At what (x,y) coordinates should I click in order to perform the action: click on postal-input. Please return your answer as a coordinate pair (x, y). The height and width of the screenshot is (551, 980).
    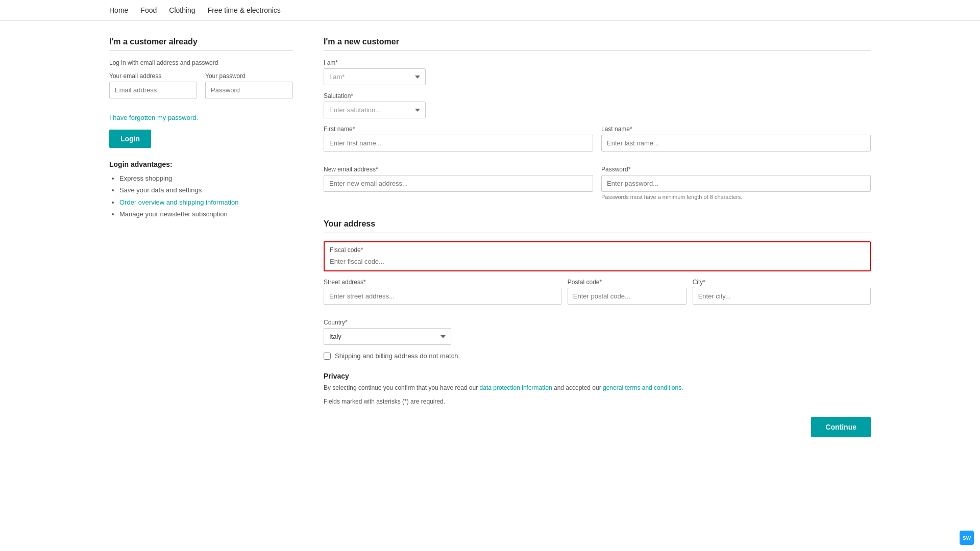
    Looking at the image, I should click on (627, 296).